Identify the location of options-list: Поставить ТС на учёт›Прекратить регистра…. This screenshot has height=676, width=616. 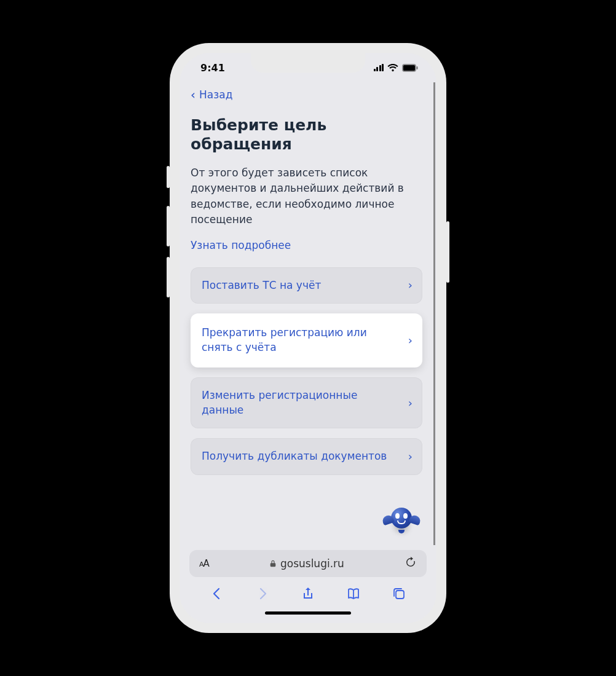
(306, 371).